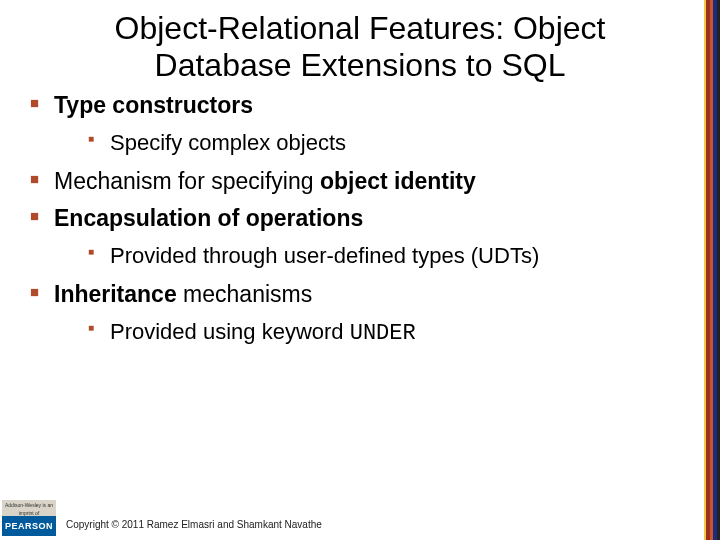 The width and height of the screenshot is (720, 540). I want to click on copyright-text: Copyright © 2011 Ramez Elmasri and Shamk…, so click(194, 524).